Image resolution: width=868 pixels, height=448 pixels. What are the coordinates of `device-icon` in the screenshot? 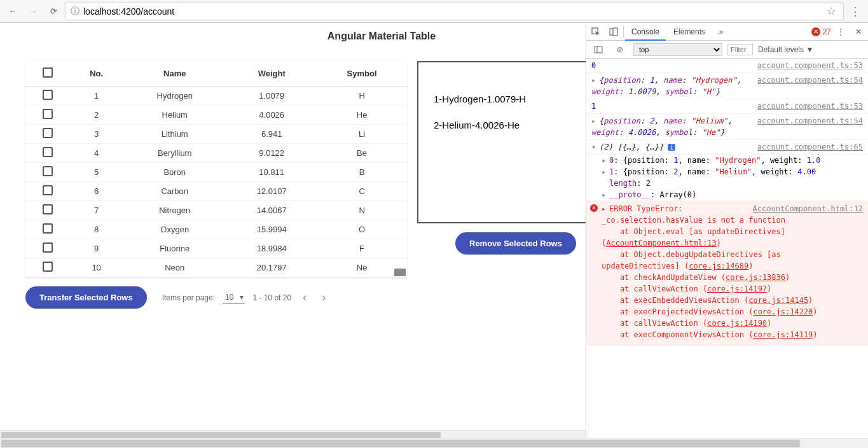 It's located at (614, 32).